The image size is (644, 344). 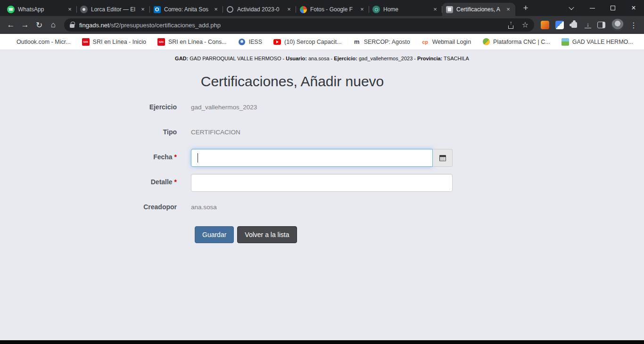 What do you see at coordinates (382, 42) in the screenshot?
I see `bookmark-sercop-agosto: m SERCOP: Agosto` at bounding box center [382, 42].